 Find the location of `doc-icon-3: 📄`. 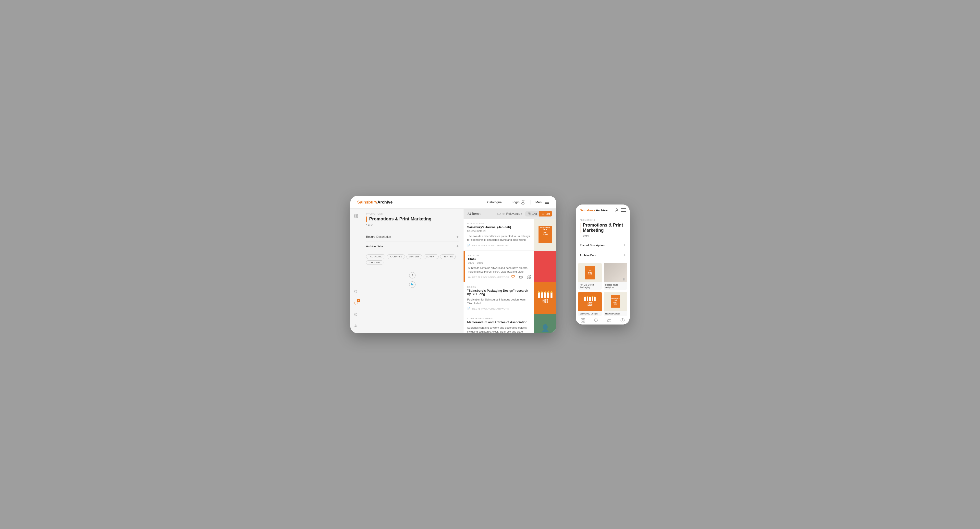

doc-icon-3: 📄 is located at coordinates (469, 309).